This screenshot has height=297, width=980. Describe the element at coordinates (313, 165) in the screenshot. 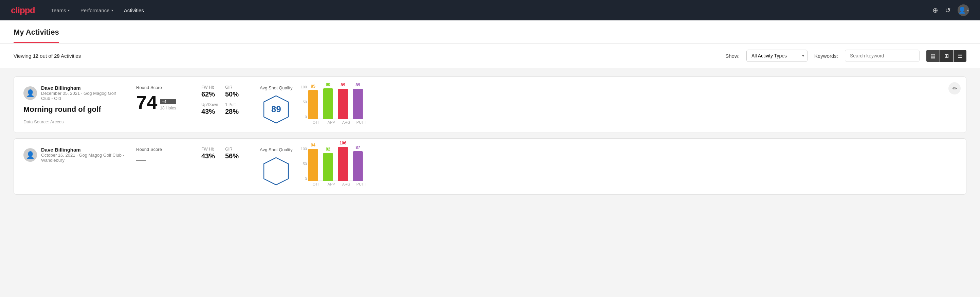

I see `bar-ott: 94` at that location.